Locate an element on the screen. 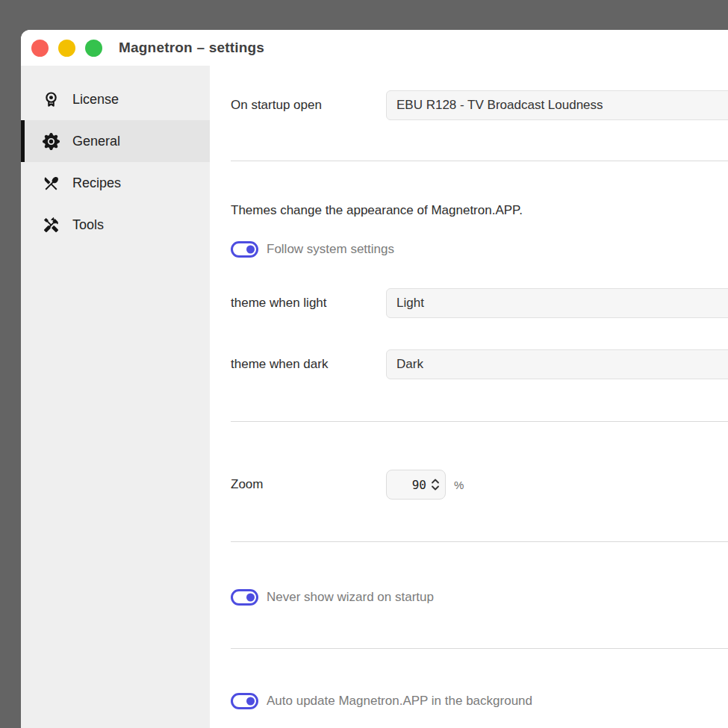 The image size is (728, 728). sidebar-item-label: General is located at coordinates (96, 142).